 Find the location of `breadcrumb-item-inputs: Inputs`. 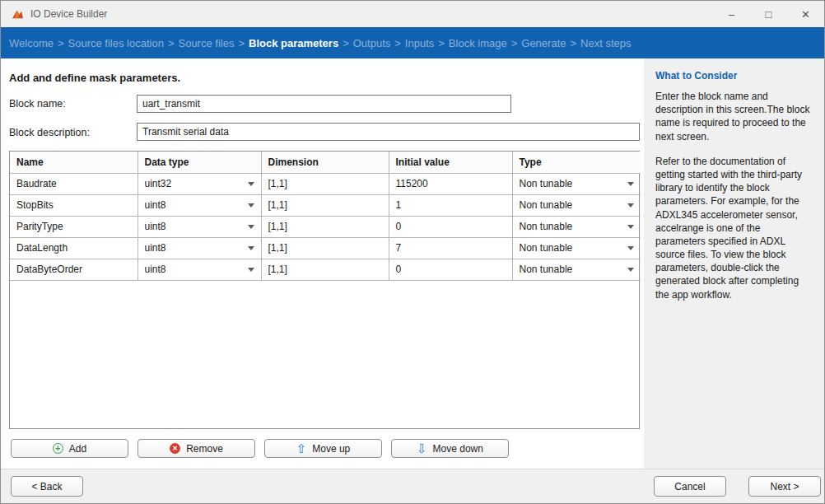

breadcrumb-item-inputs: Inputs is located at coordinates (420, 43).